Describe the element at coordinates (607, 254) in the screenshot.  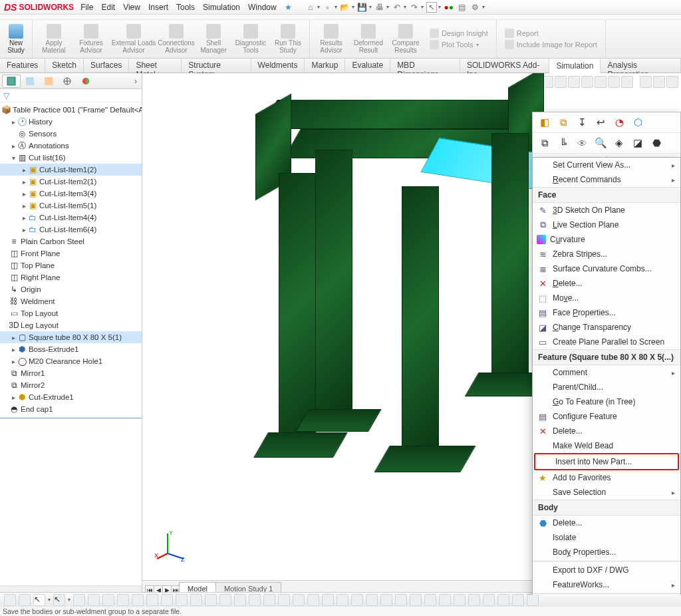
I see `cm-zebra: ≋Zebra Stripes...` at that location.